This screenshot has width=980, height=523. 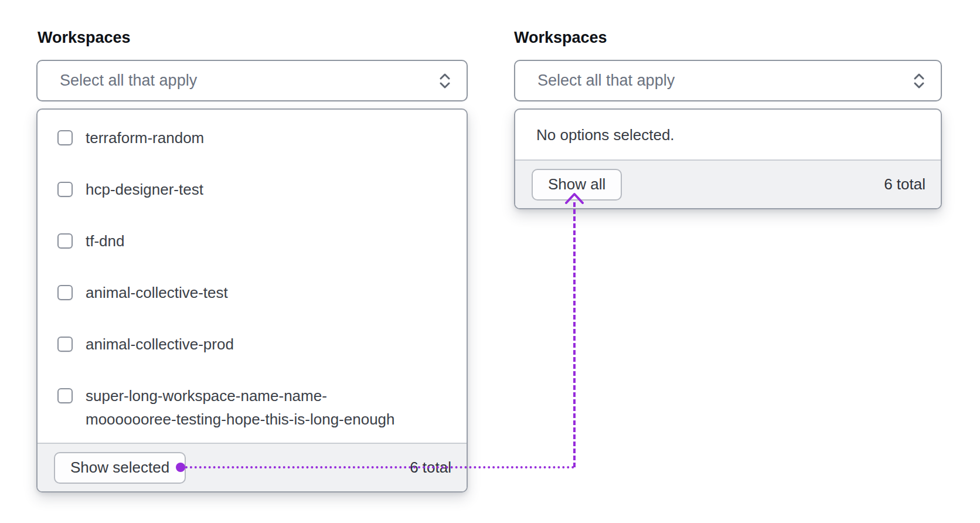 What do you see at coordinates (560, 38) in the screenshot?
I see `right-field-label: Workspaces` at bounding box center [560, 38].